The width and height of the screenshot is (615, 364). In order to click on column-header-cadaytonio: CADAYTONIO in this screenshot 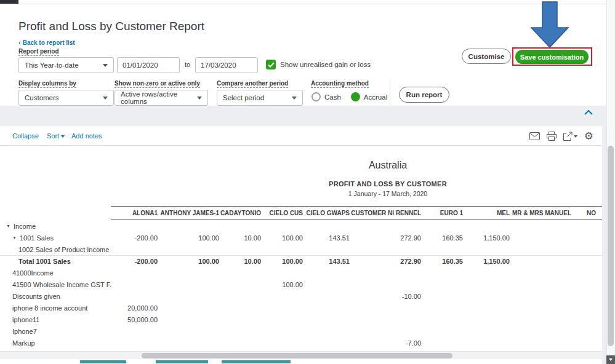, I will do `click(240, 213)`.